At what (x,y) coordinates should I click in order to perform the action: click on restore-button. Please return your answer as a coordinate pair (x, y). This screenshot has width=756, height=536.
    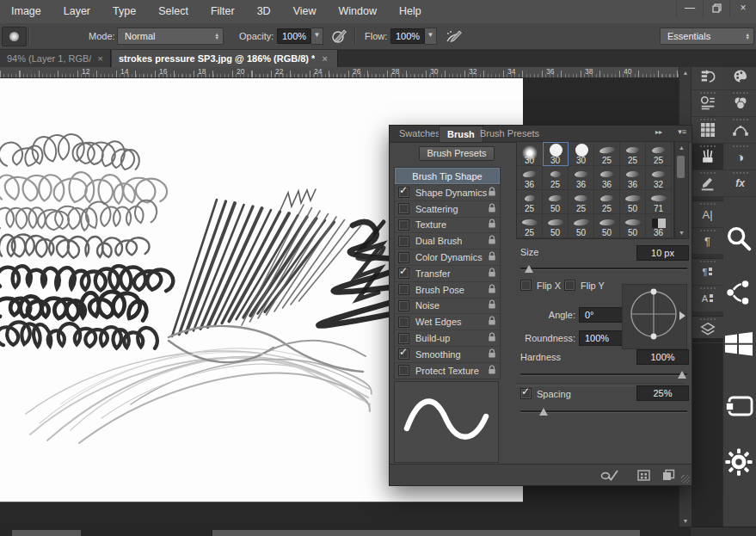
    Looking at the image, I should click on (716, 9).